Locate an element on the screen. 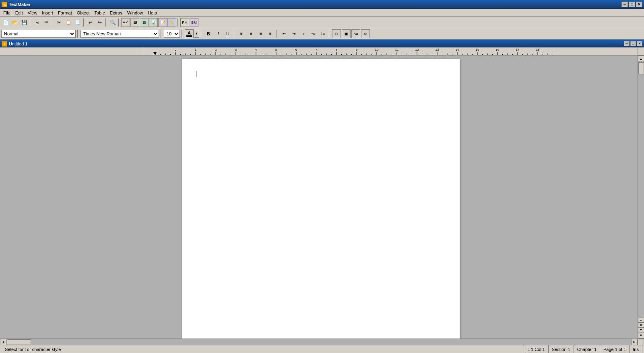  font-select: Times New Roman is located at coordinates (120, 34).